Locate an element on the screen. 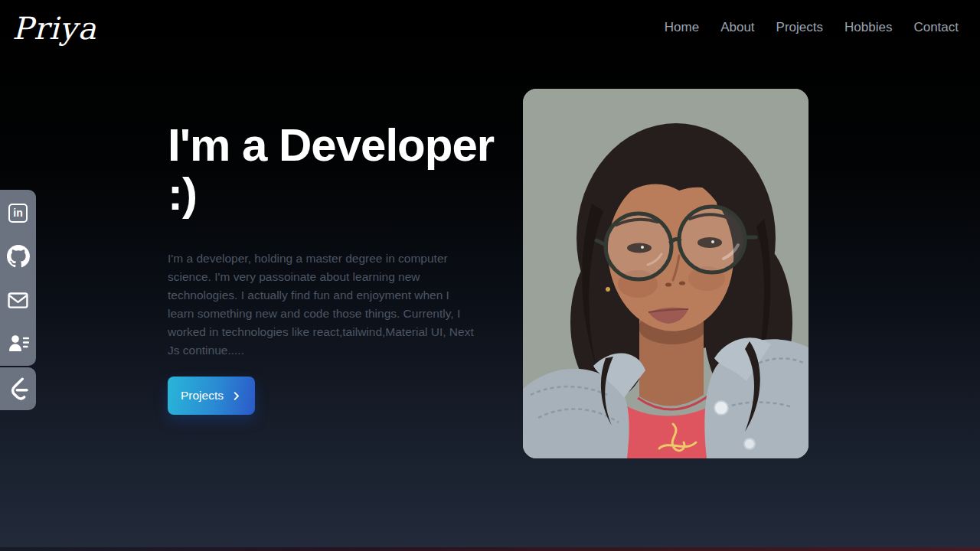  contact-card-icon is located at coordinates (18, 344).